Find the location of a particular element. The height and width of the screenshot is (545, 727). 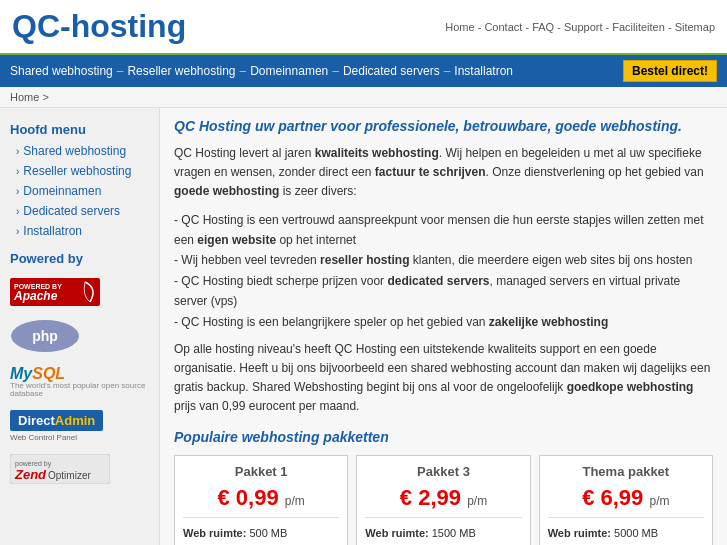

svg-text: php is located at coordinates (45, 336).